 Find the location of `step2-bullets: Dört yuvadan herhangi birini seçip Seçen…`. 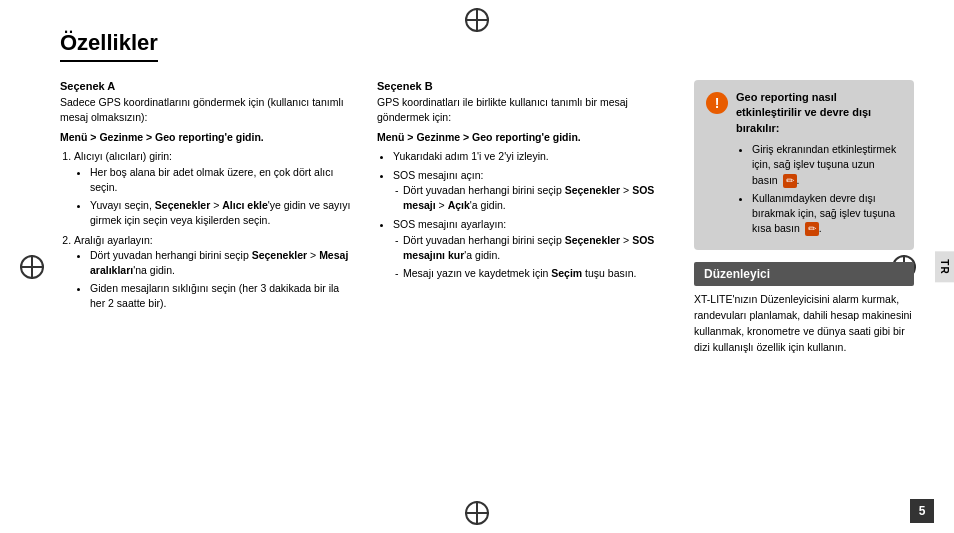

step2-bullets: Dört yuvadan herhangi birini seçip Seçen… is located at coordinates (216, 280).